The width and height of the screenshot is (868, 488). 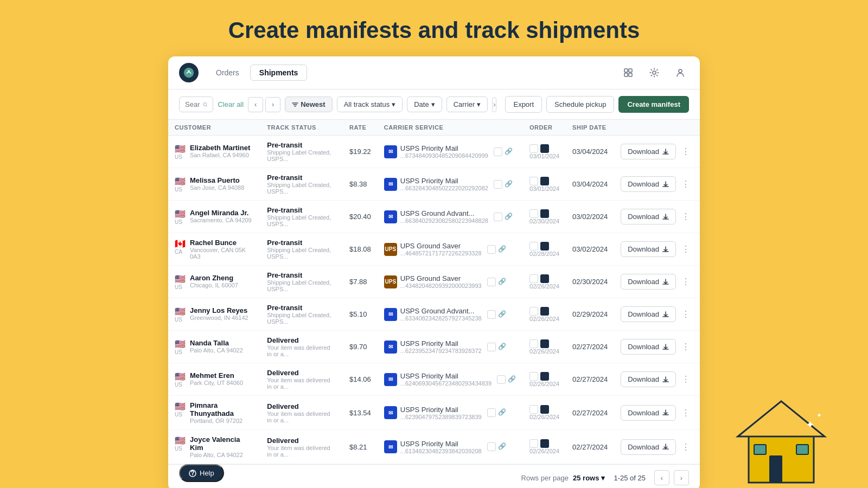 What do you see at coordinates (524, 104) in the screenshot?
I see `export-button: Export` at bounding box center [524, 104].